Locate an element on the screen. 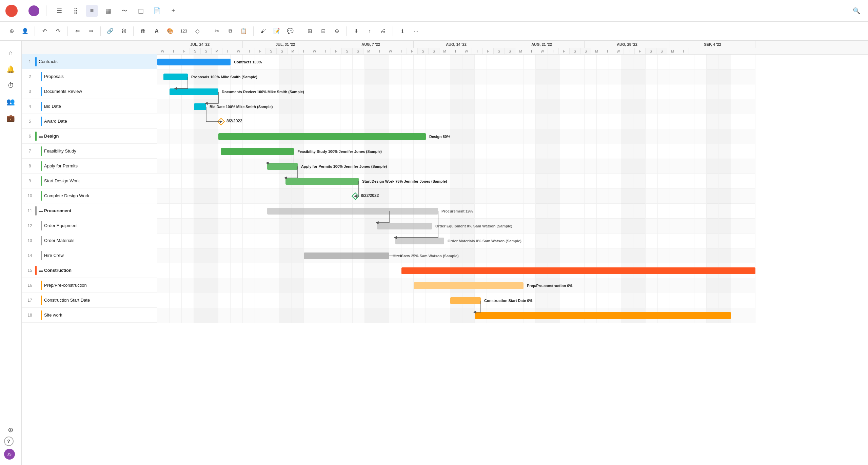  info-button: ℹ is located at coordinates (402, 31).